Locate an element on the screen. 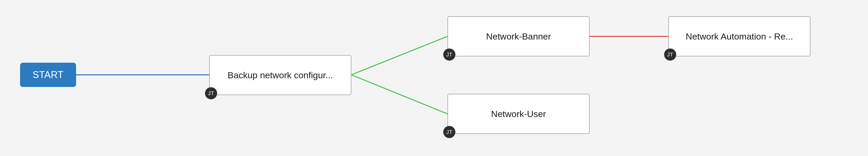  job-node-user: Network-User JT is located at coordinates (519, 114).